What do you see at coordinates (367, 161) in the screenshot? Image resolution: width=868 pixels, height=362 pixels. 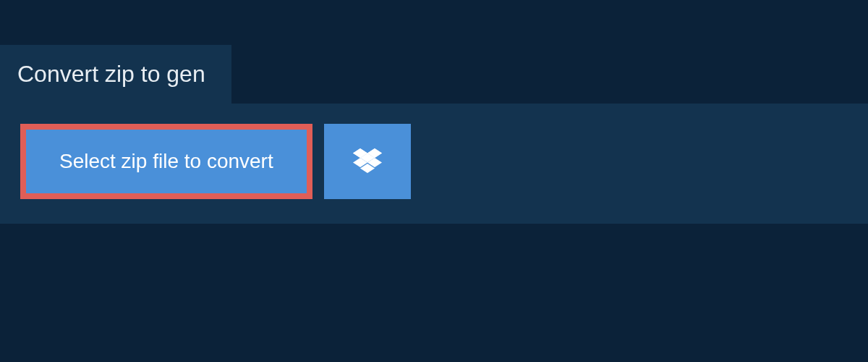 I see `dropbox-button` at bounding box center [367, 161].